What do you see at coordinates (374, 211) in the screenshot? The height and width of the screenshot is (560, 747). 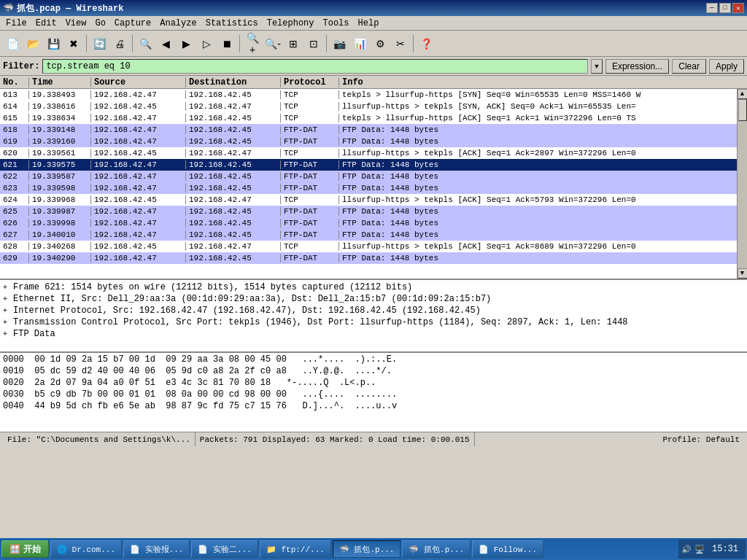 I see `table-row: 62519.339987192.168.42.47192.168.42.45FT…` at bounding box center [374, 211].